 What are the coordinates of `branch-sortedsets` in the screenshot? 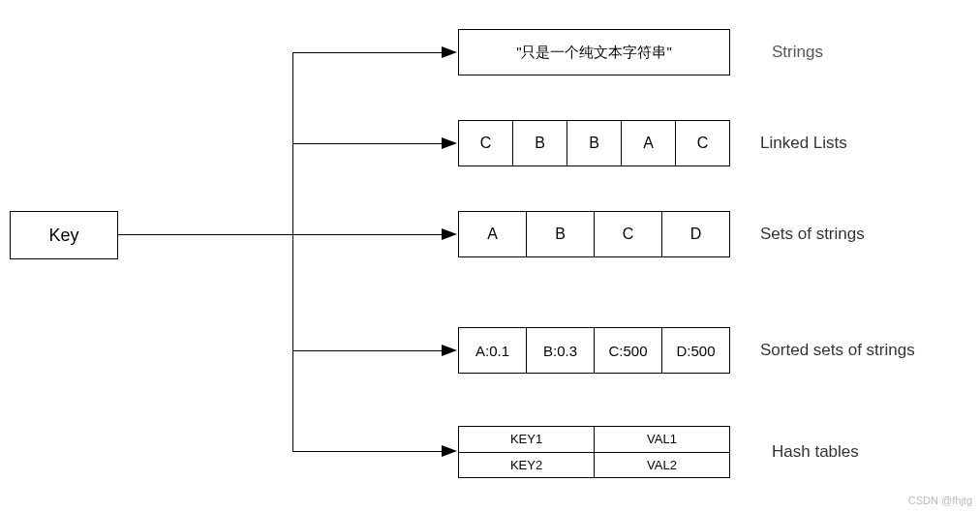 It's located at (370, 350).